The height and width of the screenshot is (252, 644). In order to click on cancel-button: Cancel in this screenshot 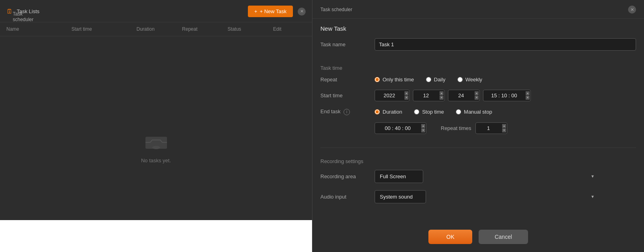, I will do `click(503, 237)`.